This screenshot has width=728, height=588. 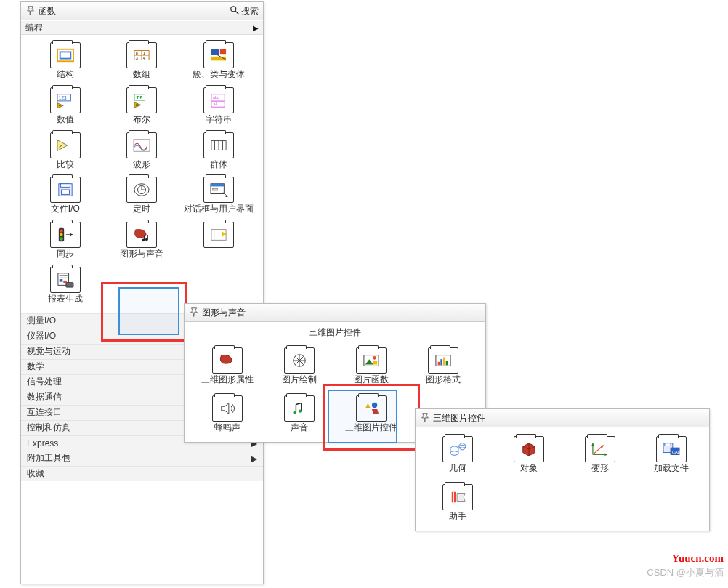 I want to click on item-object: 对象, so click(x=529, y=455).